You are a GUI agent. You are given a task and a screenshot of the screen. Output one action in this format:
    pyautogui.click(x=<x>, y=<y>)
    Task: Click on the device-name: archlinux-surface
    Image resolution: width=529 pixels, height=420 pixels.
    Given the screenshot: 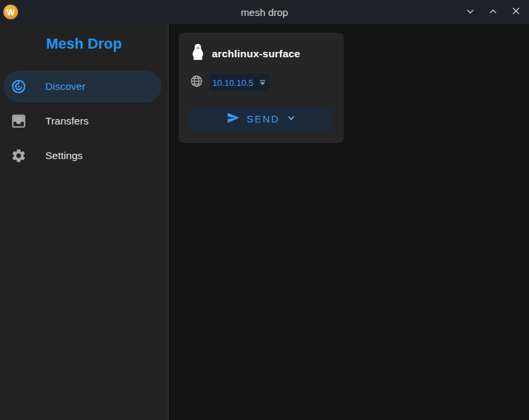 What is the action you would take?
    pyautogui.click(x=256, y=54)
    